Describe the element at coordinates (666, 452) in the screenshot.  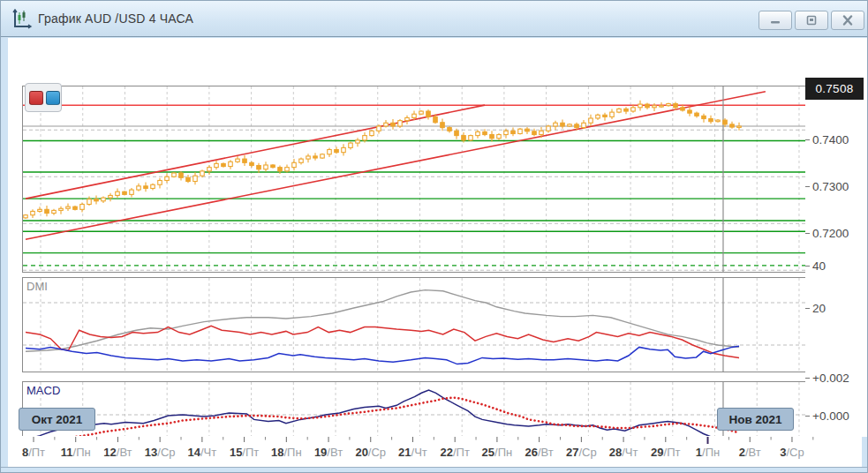
I see `date-label: 29/Пт` at that location.